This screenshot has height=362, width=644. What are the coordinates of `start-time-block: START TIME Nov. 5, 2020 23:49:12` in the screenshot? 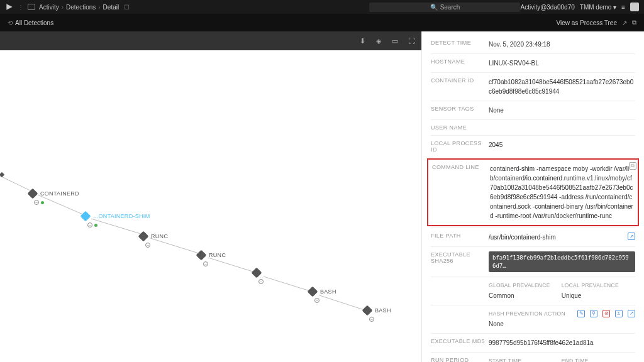 It's located at (519, 359).